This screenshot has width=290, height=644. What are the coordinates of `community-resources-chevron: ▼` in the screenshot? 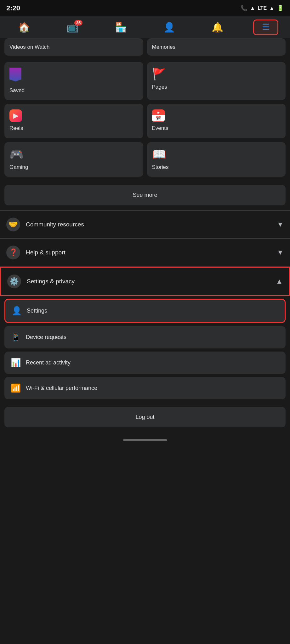 It's located at (280, 225).